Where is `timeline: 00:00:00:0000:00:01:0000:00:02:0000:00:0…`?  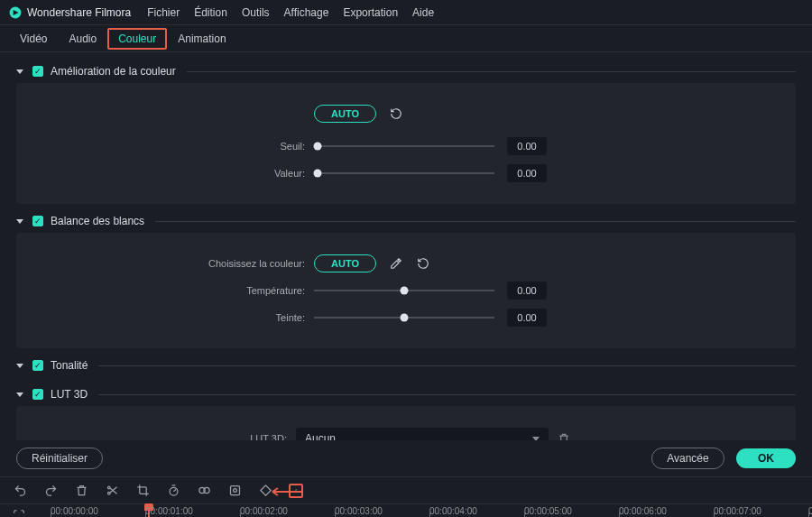 timeline: 00:00:00:0000:00:01:0000:00:02:0000:00:0… is located at coordinates (406, 511).